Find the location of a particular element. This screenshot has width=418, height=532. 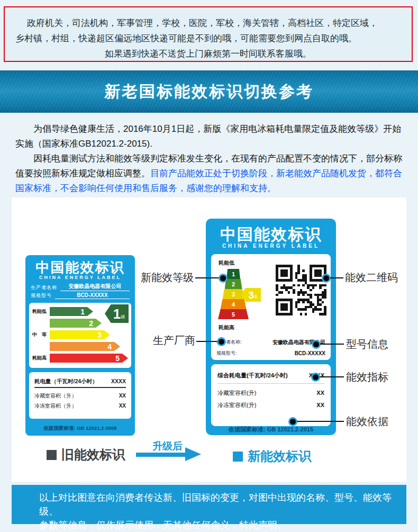

disclaimer-box: 以上对比图意在向消费者传达新、旧国标的变更，对图中出现的名称、型号、能效等级、 … is located at coordinates (209, 504).